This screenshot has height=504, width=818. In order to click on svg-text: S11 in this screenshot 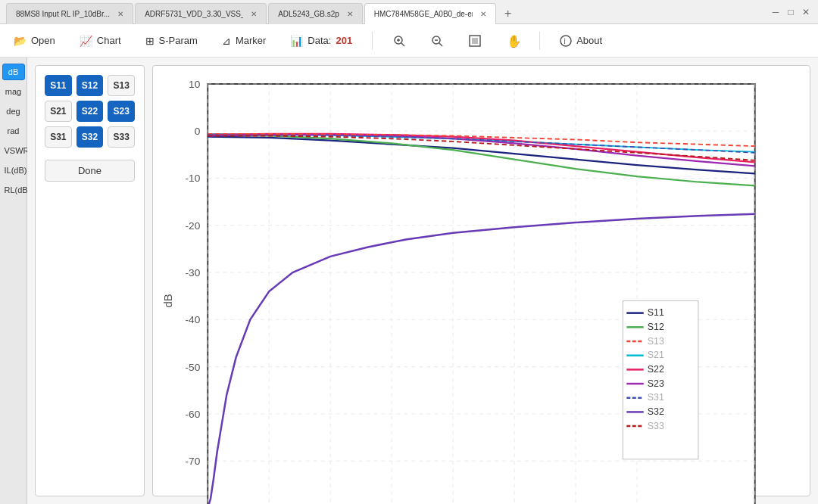, I will do `click(656, 313)`.